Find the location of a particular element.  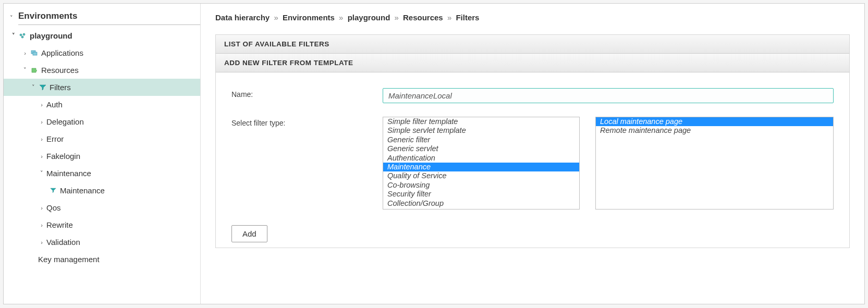

tree-root-environments: ˅ Environments is located at coordinates (102, 18).